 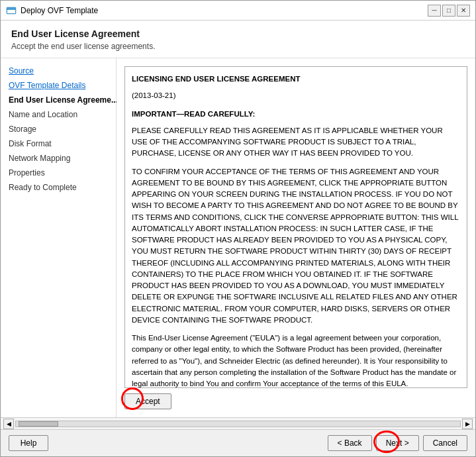 What do you see at coordinates (58, 158) in the screenshot?
I see `sidebar-item-network-mapping: Network Mapping` at bounding box center [58, 158].